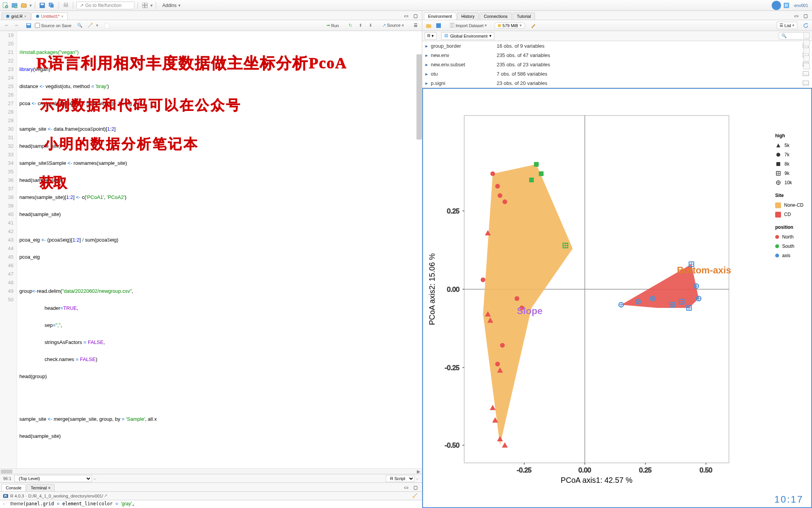  What do you see at coordinates (105, 5) in the screenshot?
I see `goto-file-input: ↗Go to file/function` at bounding box center [105, 5].